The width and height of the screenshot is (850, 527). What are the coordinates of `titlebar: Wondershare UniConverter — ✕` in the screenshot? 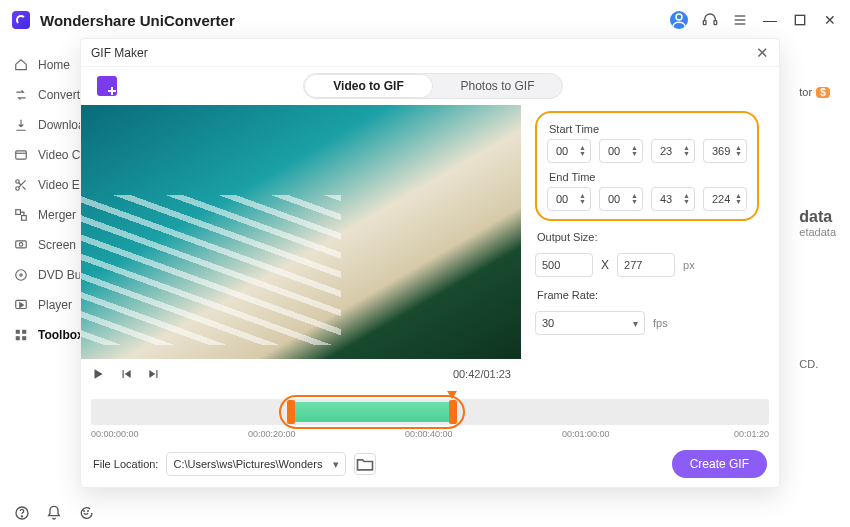 It's located at (425, 20).